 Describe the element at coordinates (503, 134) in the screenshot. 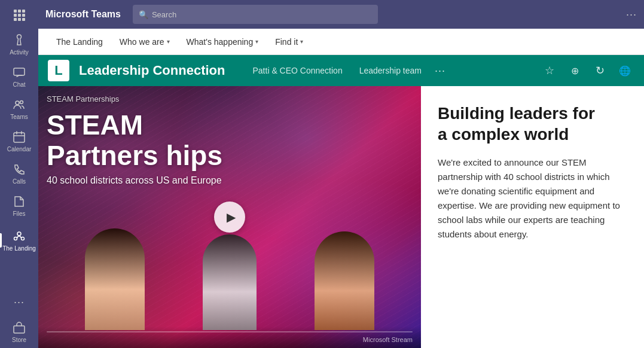

I see `article-heading-line2: a complex world` at that location.